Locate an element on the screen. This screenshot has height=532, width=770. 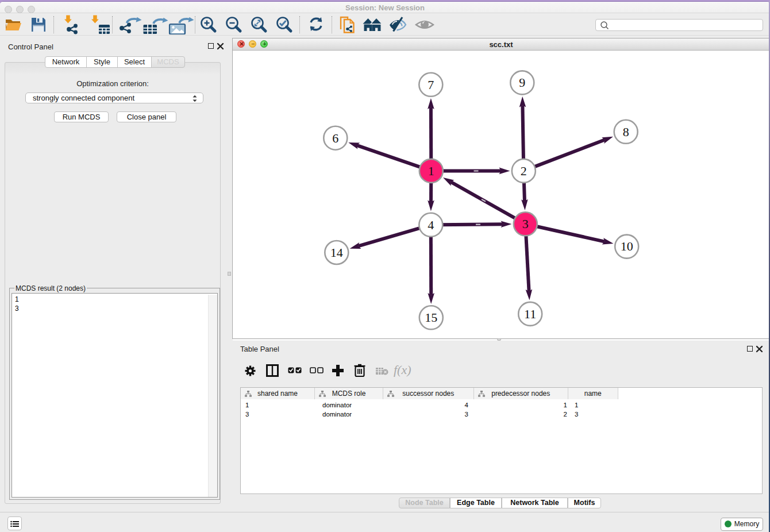
svg-text: 7 is located at coordinates (431, 85).